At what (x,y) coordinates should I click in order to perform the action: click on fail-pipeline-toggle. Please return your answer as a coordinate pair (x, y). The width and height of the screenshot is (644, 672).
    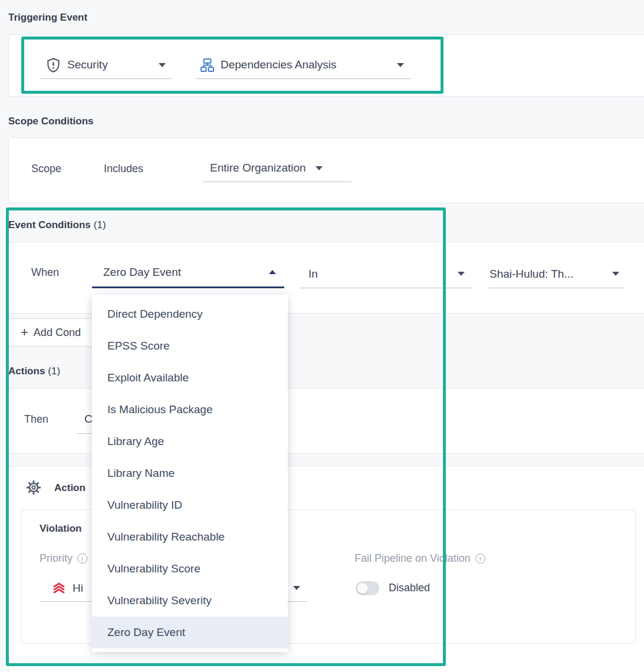
    Looking at the image, I should click on (367, 588).